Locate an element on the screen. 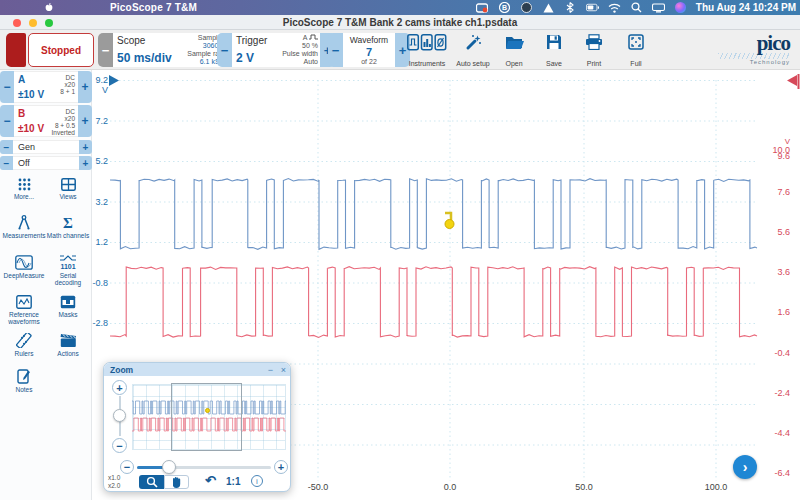 The image size is (800, 500). trigger-group: − Trigger 2 V A 50 % Pulse width Auto + is located at coordinates (276, 50).